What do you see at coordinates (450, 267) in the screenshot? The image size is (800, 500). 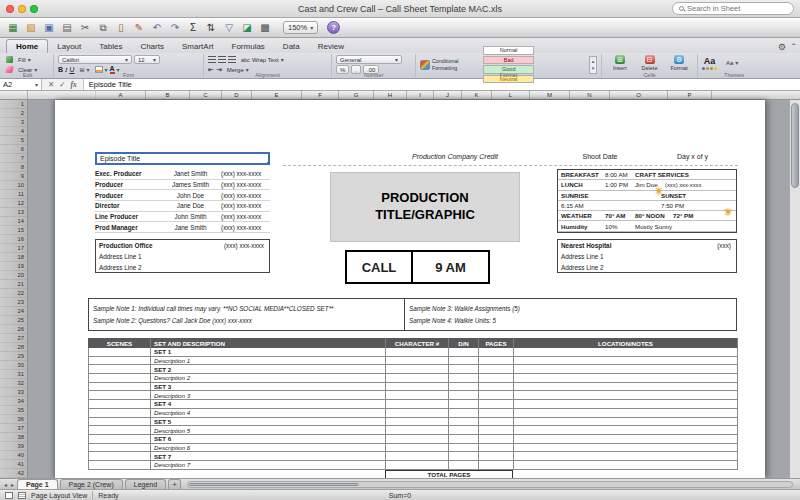 I see `call-time: 9 AM` at bounding box center [450, 267].